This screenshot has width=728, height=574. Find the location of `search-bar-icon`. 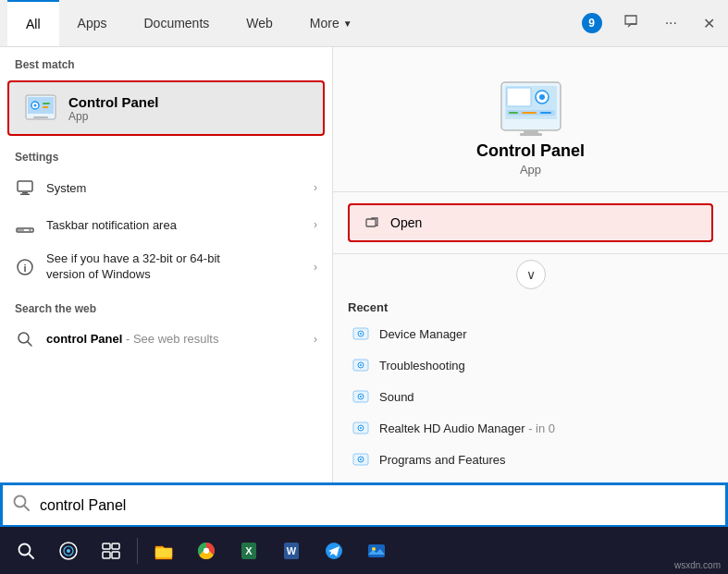

search-bar-icon is located at coordinates (21, 505).